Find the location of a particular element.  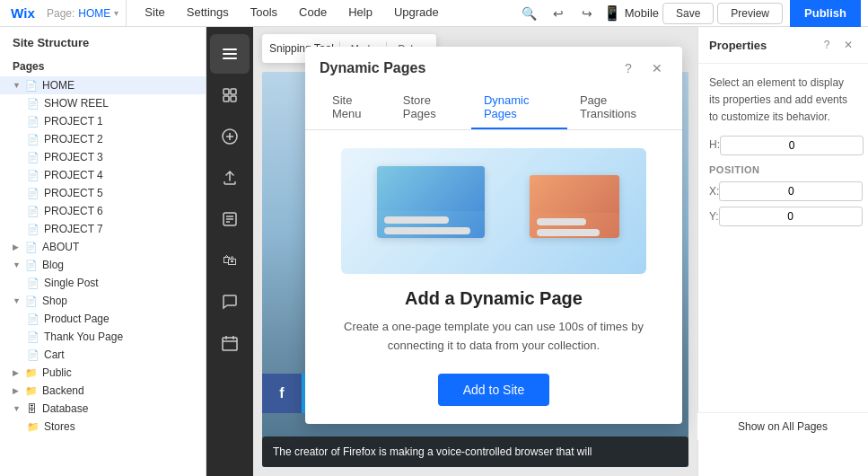

help-icon: ? is located at coordinates (628, 68).